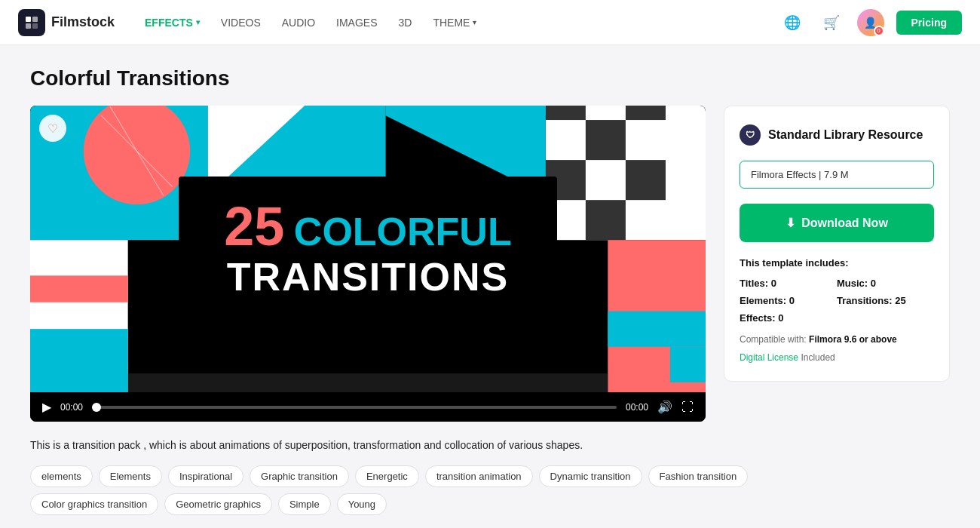 This screenshot has width=980, height=528. Describe the element at coordinates (387, 477) in the screenshot. I see `tag-energetic: Energetic` at that location.